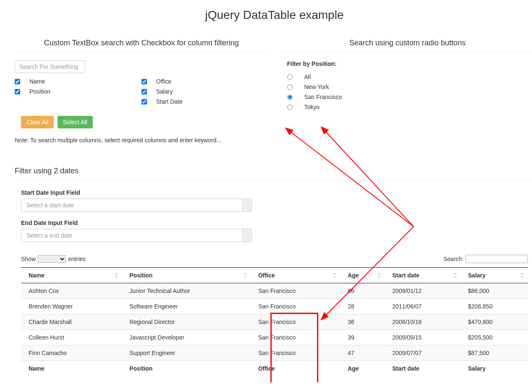 The image size is (532, 392). What do you see at coordinates (186, 306) in the screenshot?
I see `table-cell: Software Engineer` at bounding box center [186, 306].